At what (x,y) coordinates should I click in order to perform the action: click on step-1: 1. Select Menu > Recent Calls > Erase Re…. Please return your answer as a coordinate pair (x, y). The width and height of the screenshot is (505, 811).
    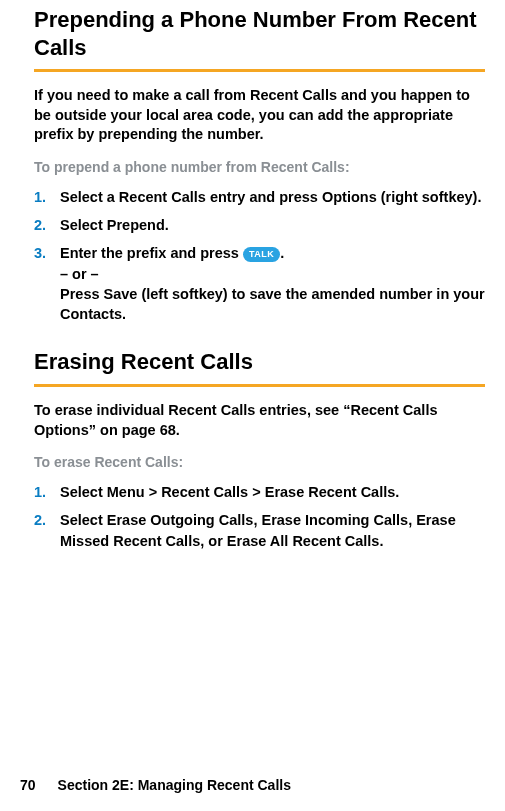
    Looking at the image, I should click on (272, 492).